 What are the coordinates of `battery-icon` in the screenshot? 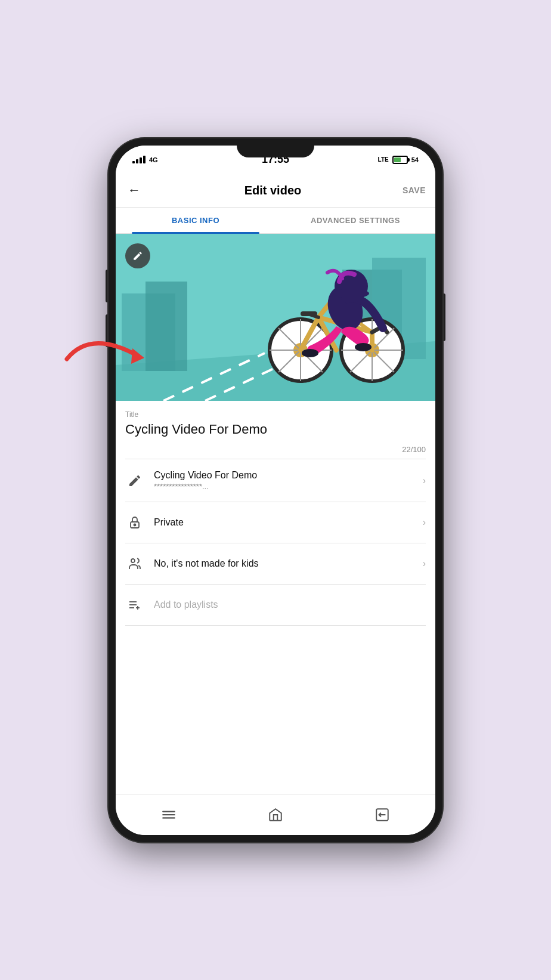 It's located at (400, 160).